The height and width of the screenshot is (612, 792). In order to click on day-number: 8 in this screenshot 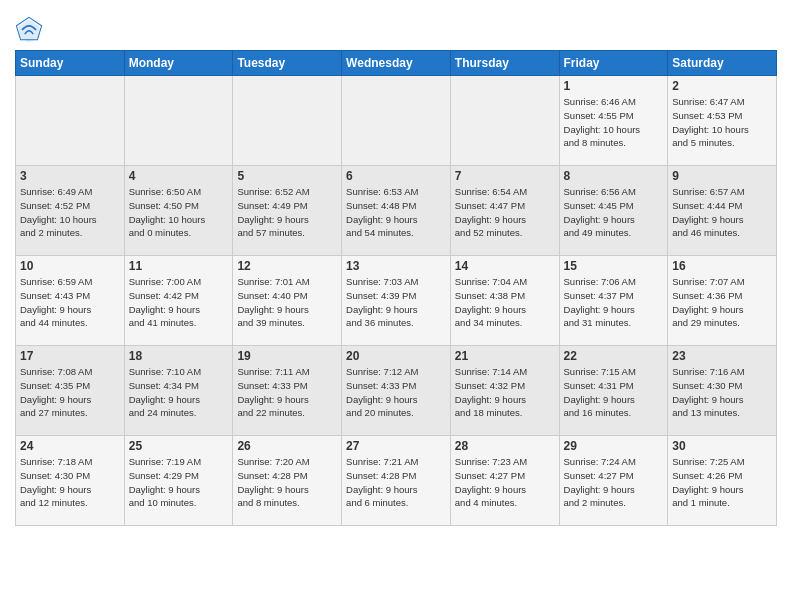, I will do `click(614, 176)`.